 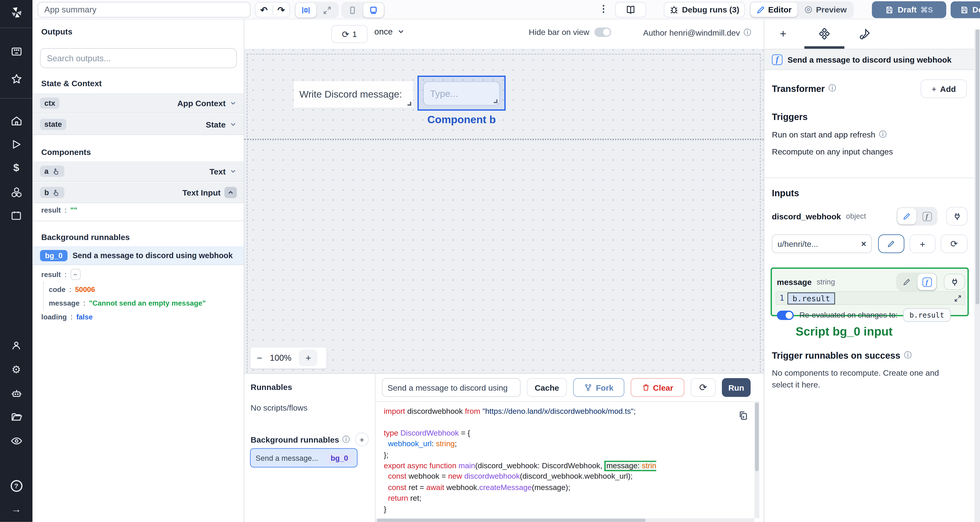 I want to click on schedules-calendar-icon, so click(x=16, y=215).